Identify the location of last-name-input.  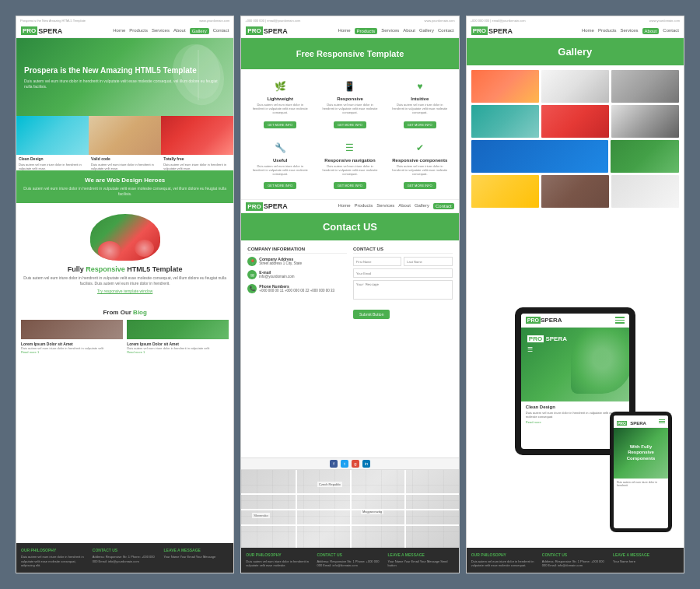
(428, 261).